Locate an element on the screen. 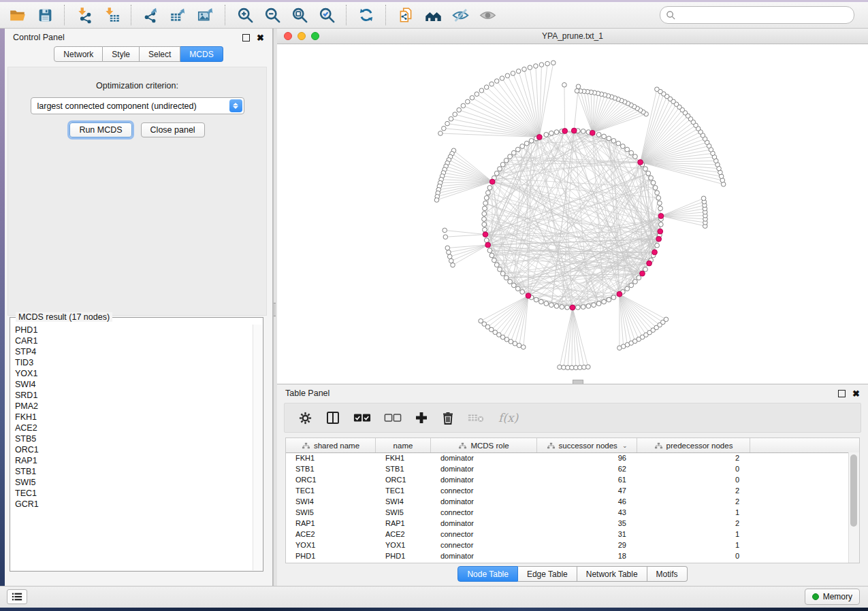 The width and height of the screenshot is (868, 611). table-cell: FKH1 is located at coordinates (331, 458).